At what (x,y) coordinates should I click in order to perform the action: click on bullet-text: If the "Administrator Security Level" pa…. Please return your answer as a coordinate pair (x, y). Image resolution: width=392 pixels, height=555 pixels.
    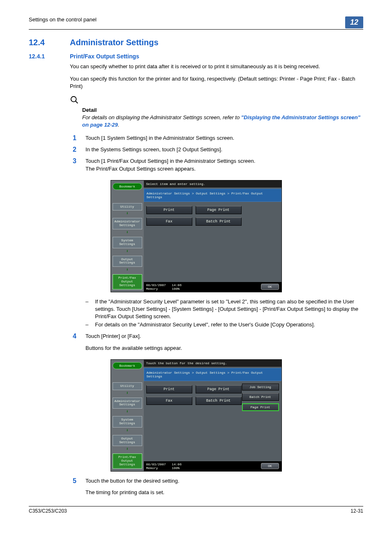
    Looking at the image, I should click on (229, 309).